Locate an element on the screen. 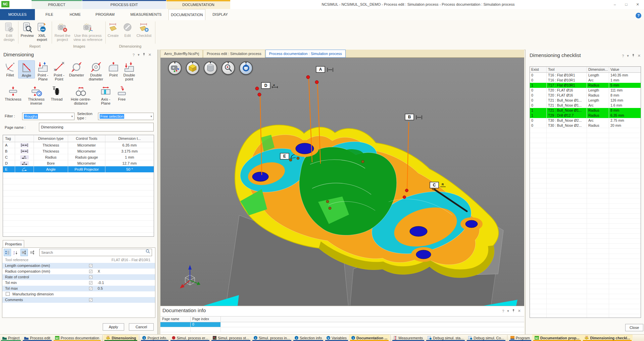 Image resolution: width=644 pixels, height=341 pixels. taskbar-selection-info: i Selection info is located at coordinates (308, 338).